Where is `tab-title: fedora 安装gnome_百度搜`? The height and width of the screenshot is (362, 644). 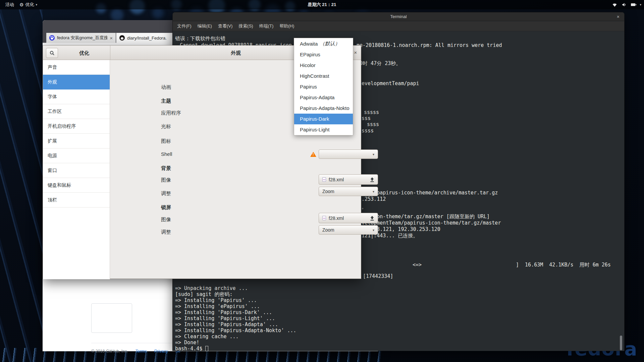 tab-title: fedora 安装gnome_百度搜 is located at coordinates (82, 38).